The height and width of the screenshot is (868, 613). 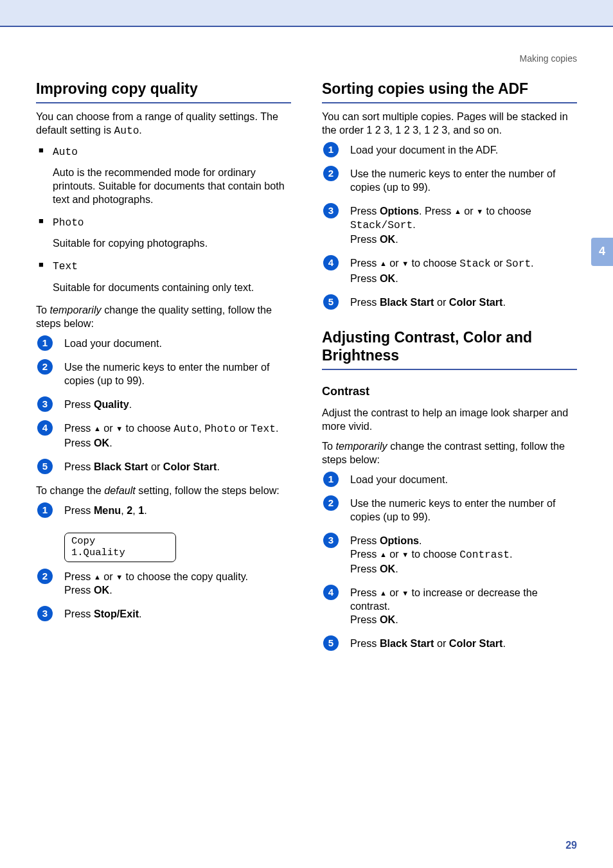 What do you see at coordinates (400, 540) in the screenshot?
I see `button-label: Options` at bounding box center [400, 540].